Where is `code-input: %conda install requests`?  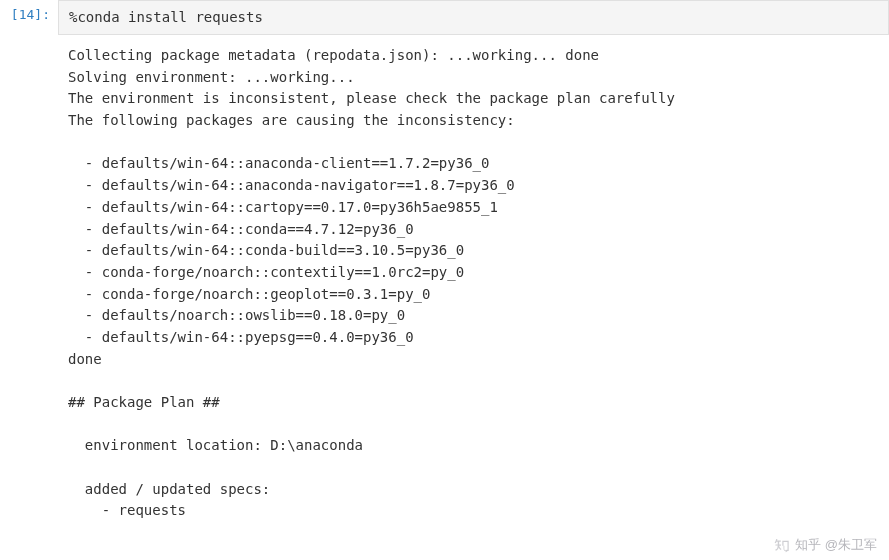
code-input: %conda install requests is located at coordinates (474, 18).